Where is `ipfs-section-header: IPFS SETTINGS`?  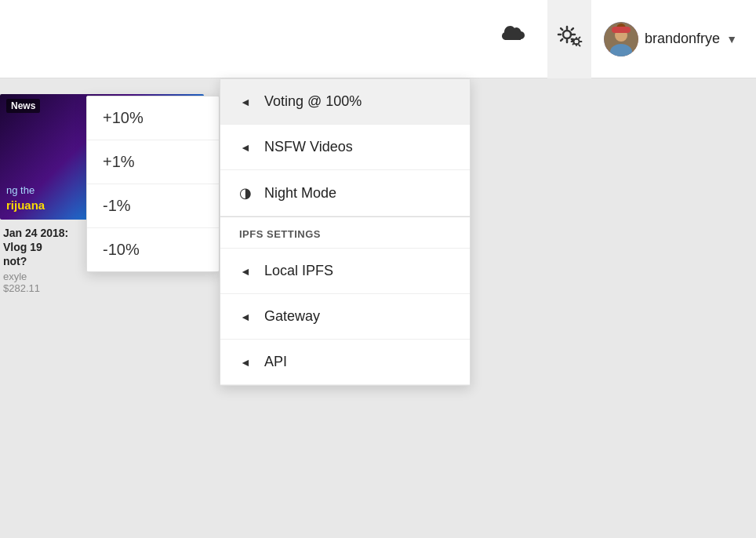
ipfs-section-header: IPFS SETTINGS is located at coordinates (345, 233).